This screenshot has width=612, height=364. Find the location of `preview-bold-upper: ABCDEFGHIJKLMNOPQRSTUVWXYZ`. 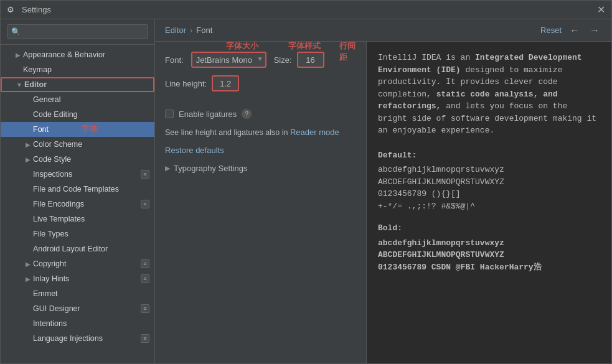

preview-bold-upper: ABCDEFGHIJKLMNOPQRSTUVWXYZ is located at coordinates (489, 255).